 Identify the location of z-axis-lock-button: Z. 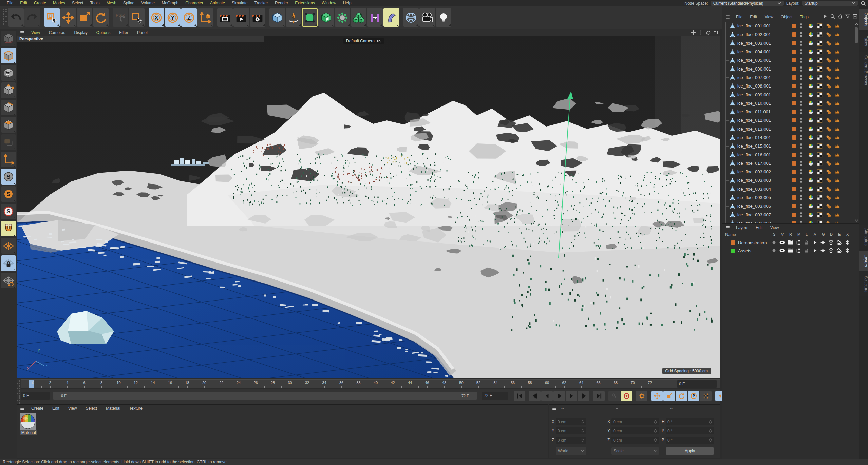
(189, 18).